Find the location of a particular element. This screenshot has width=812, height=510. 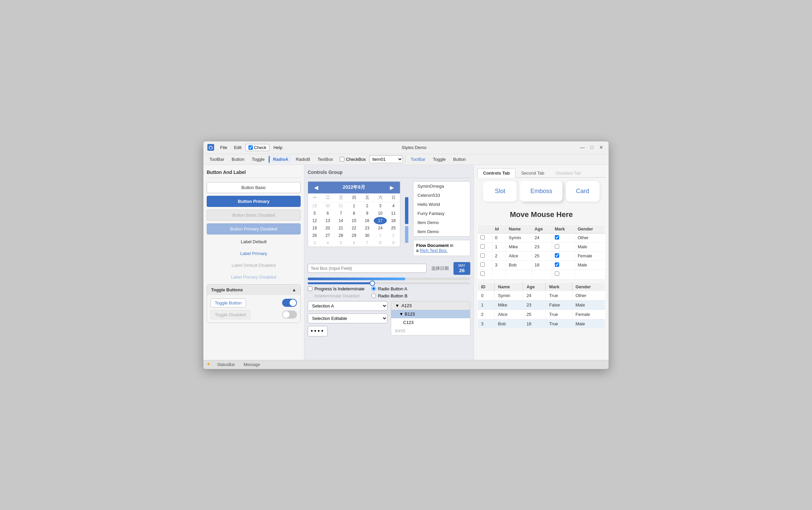

list-item: Hello World is located at coordinates (442, 204).